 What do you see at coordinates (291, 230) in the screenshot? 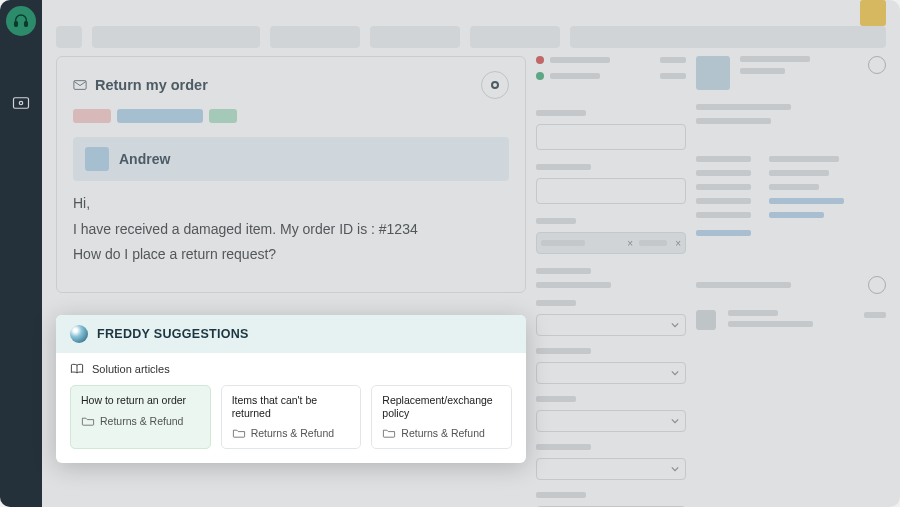
I see `message-body: Hi, I have received a damaged item. My o…` at bounding box center [291, 230].